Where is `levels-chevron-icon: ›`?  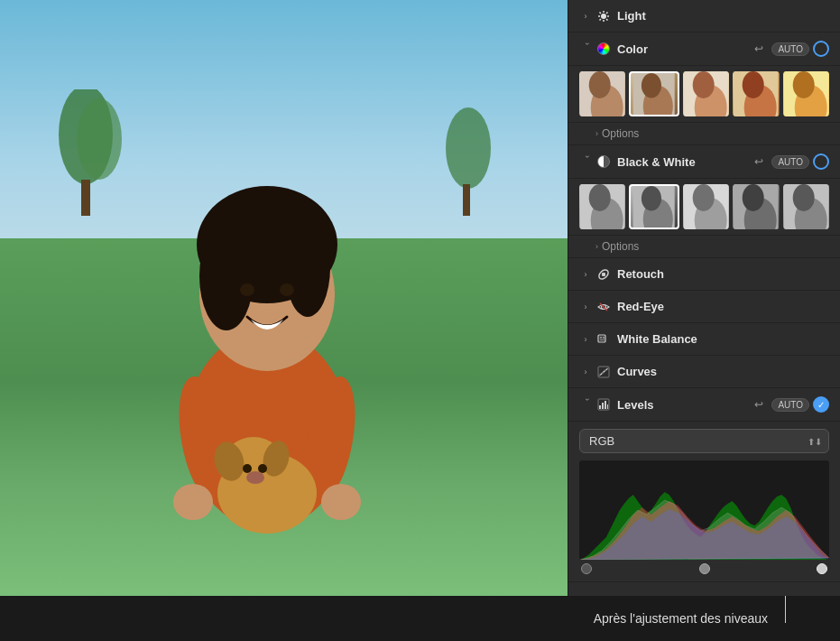
levels-chevron-icon: › is located at coordinates (586, 404).